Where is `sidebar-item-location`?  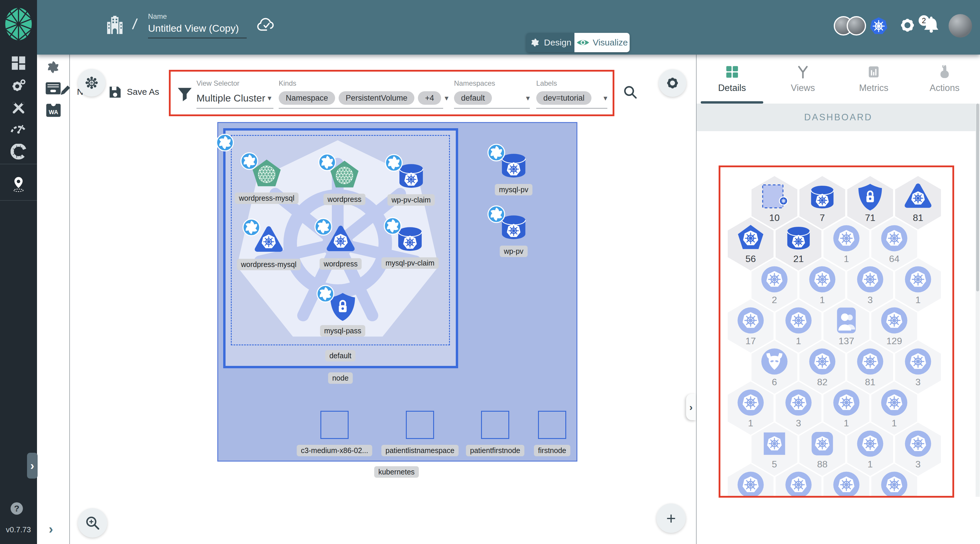 sidebar-item-location is located at coordinates (18, 184).